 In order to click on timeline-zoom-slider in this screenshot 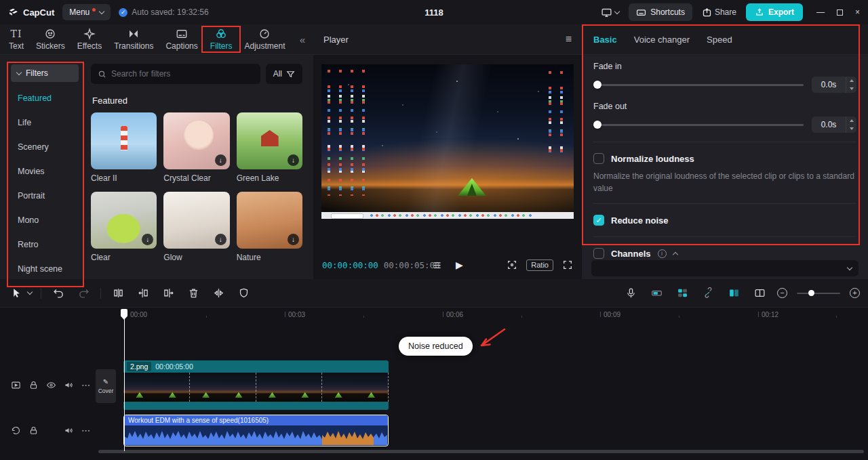, I will do `click(818, 293)`.